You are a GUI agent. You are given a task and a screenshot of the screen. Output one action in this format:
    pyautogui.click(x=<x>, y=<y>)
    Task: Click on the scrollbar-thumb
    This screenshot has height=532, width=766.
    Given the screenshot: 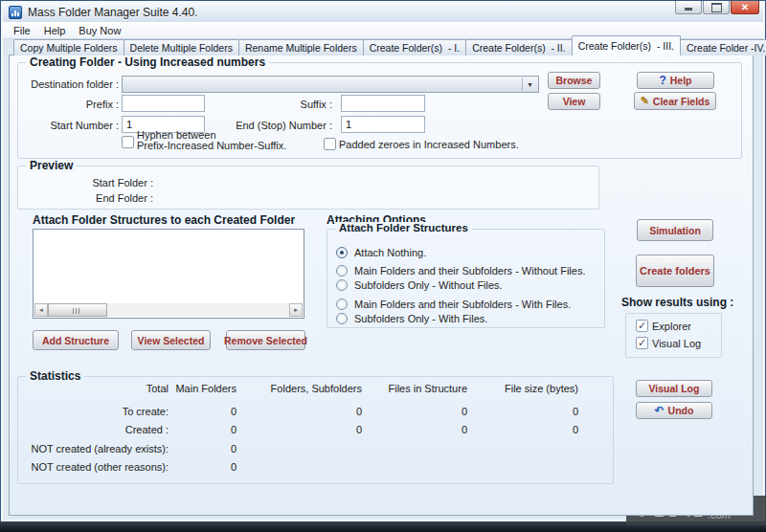 What is the action you would take?
    pyautogui.click(x=78, y=310)
    